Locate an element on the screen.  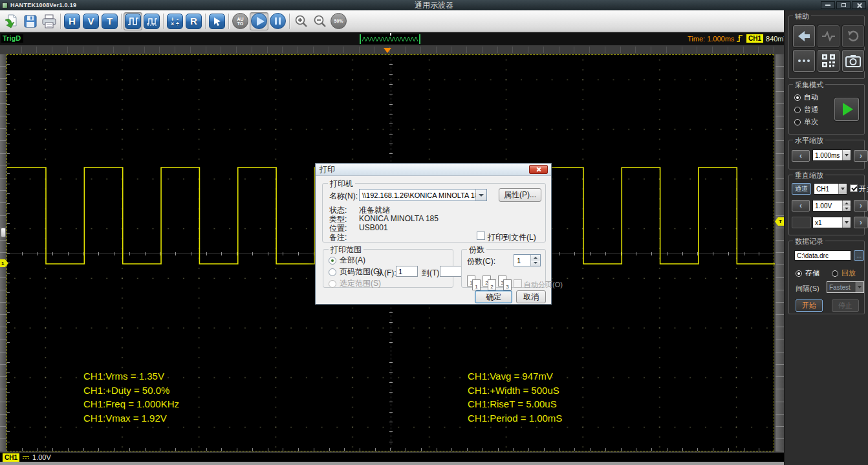
record-start-button: 开始 is located at coordinates (809, 305).